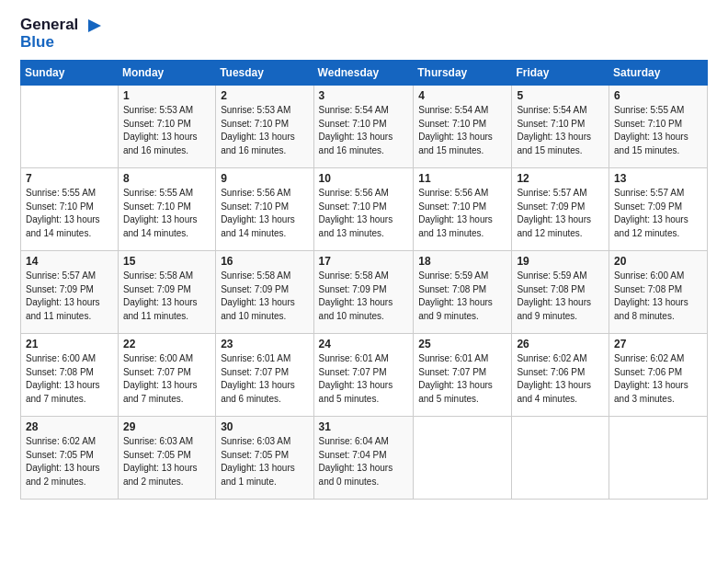 This screenshot has height=563, width=728. What do you see at coordinates (265, 458) in the screenshot?
I see `calendar-cell: 30Sunrise: 6:03 AMSunset: 7:05 PMDayligh…` at bounding box center [265, 458].